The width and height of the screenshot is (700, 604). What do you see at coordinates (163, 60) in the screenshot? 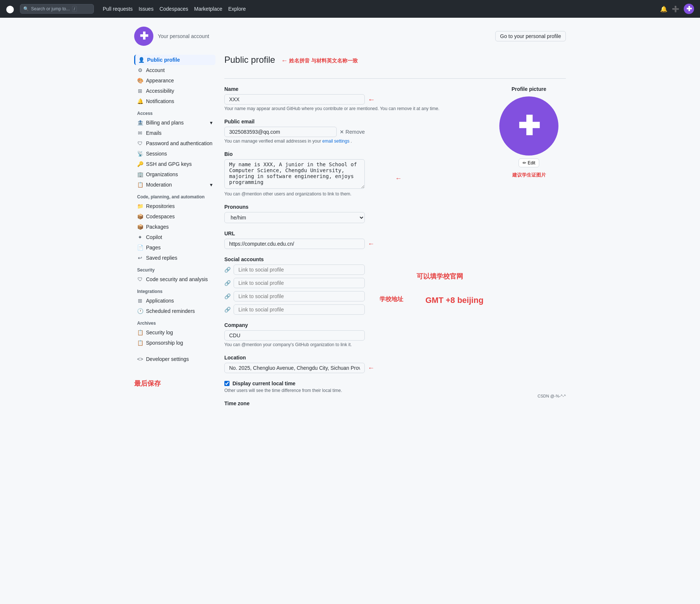
I see `sidebar-label-public-profile: Public profile` at bounding box center [163, 60].